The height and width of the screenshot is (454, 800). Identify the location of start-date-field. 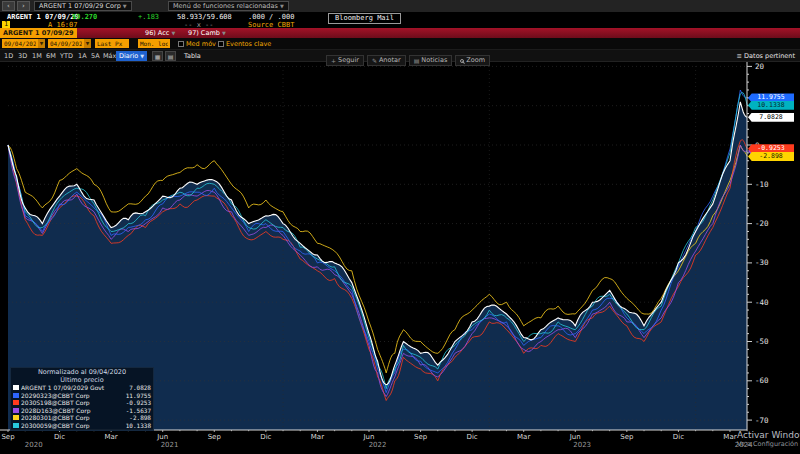
(20, 44).